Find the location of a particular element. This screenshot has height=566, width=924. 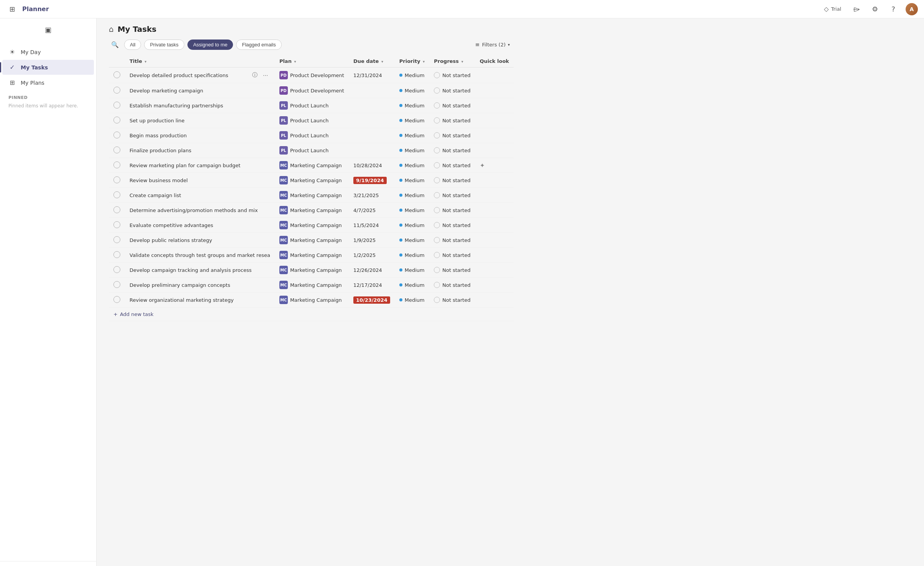

task-title-9: Determine advertising/promotion methods … is located at coordinates (200, 210).